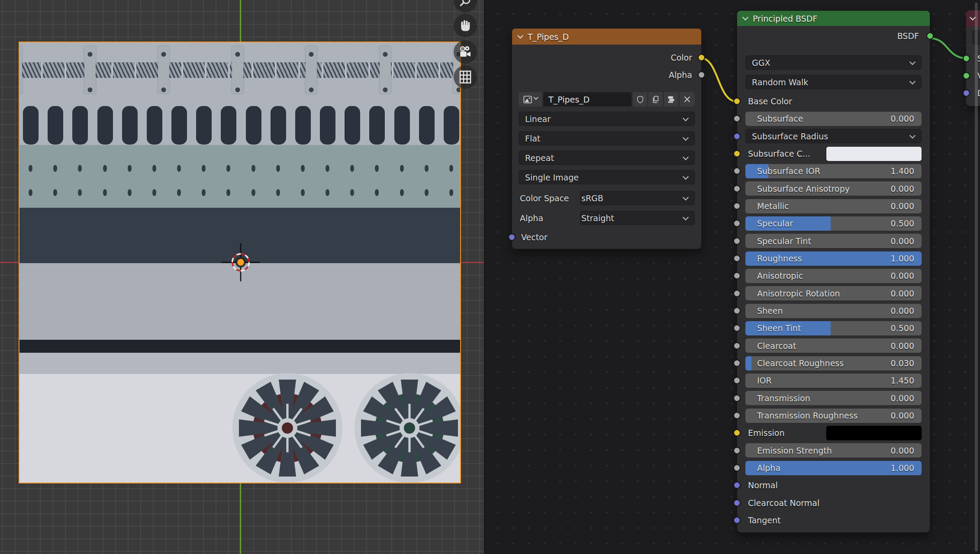 The image size is (980, 554). What do you see at coordinates (607, 158) in the screenshot?
I see `extension-dropdown: Repeat` at bounding box center [607, 158].